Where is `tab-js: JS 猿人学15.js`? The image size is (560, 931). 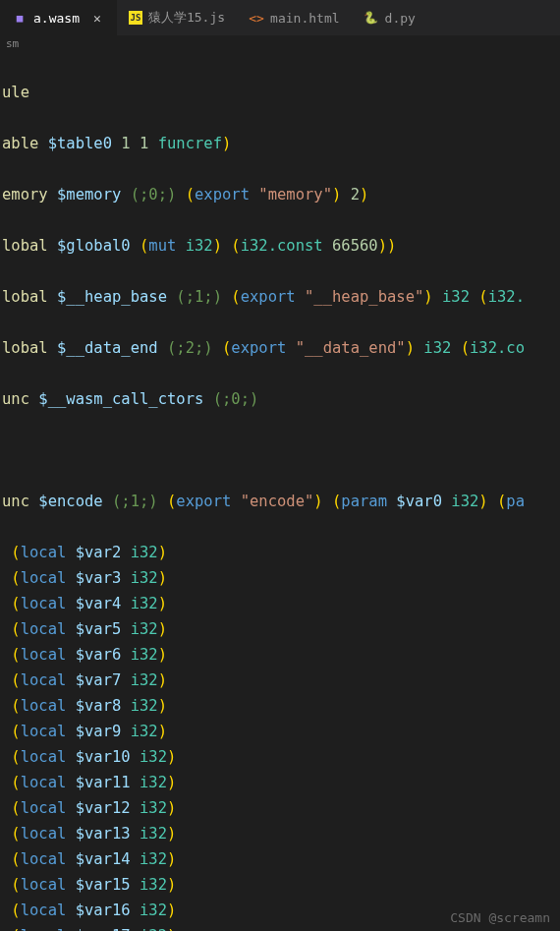 tab-js: JS 猿人学15.js is located at coordinates (177, 18).